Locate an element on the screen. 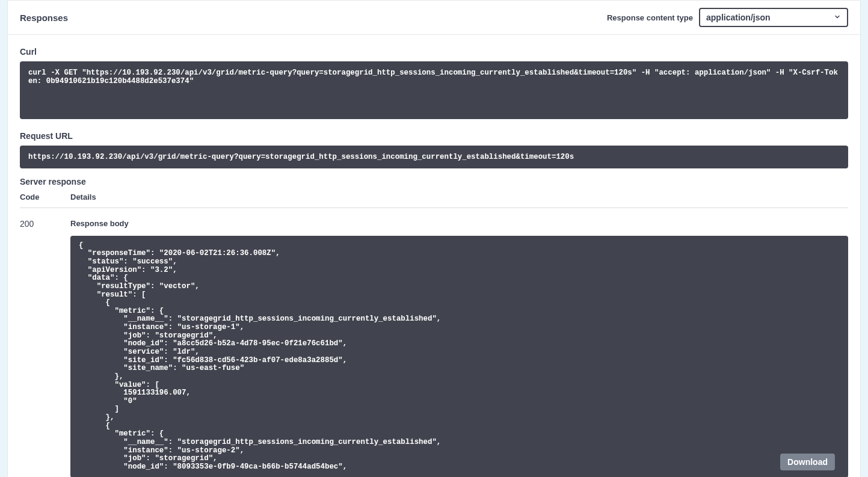 The height and width of the screenshot is (477, 868). responses-header: Responses Response content type applicat… is located at coordinates (434, 18).